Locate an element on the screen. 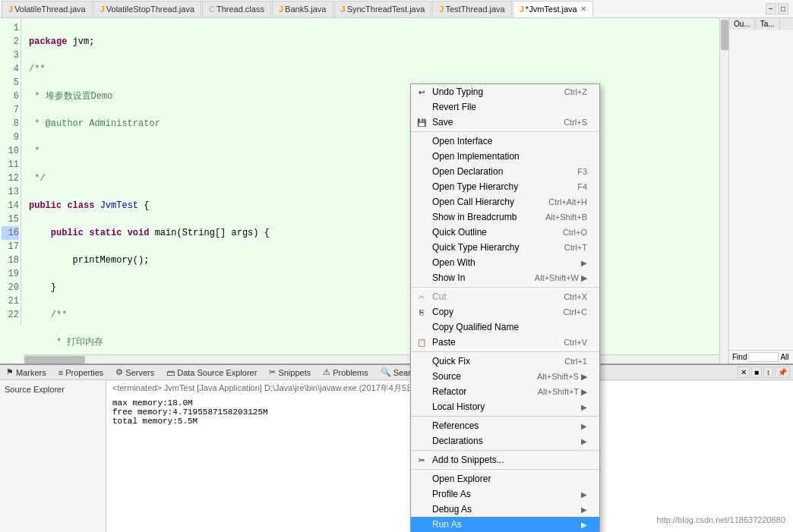  menu-label: Open Implementation is located at coordinates (475, 156).